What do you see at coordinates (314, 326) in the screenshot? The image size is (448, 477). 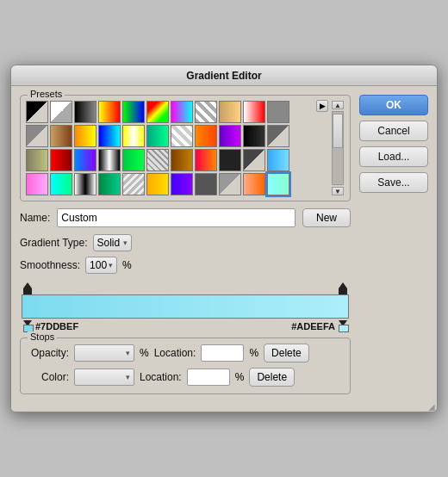 I see `gradient-right-color-value: #ADEEFA` at bounding box center [314, 326].